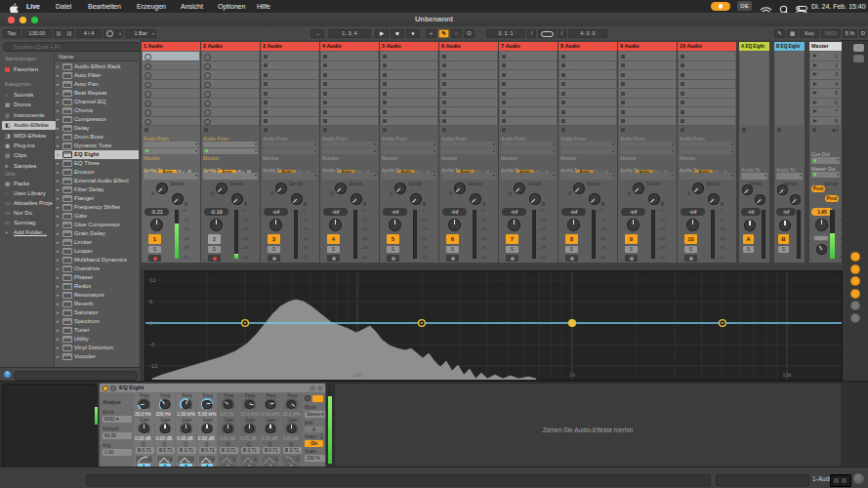 Image resolution: width=868 pixels, height=488 pixels. I want to click on track-activator-button: 7, so click(512, 239).